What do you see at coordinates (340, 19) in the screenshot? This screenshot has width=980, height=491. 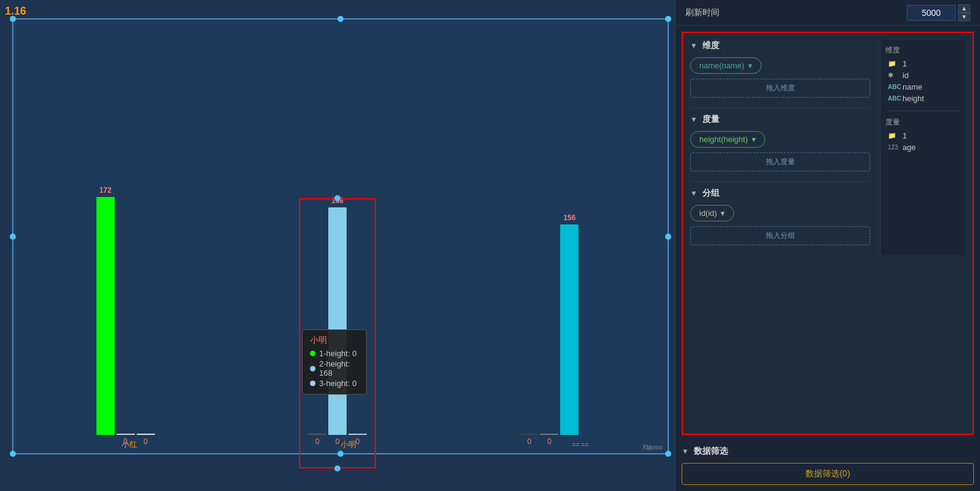 I see `handle-tm` at bounding box center [340, 19].